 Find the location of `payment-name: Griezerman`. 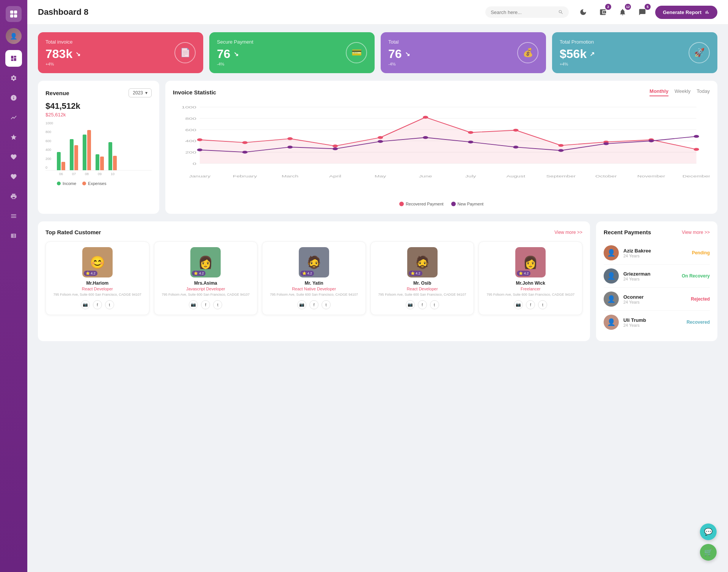

payment-name: Griezerman is located at coordinates (650, 274).